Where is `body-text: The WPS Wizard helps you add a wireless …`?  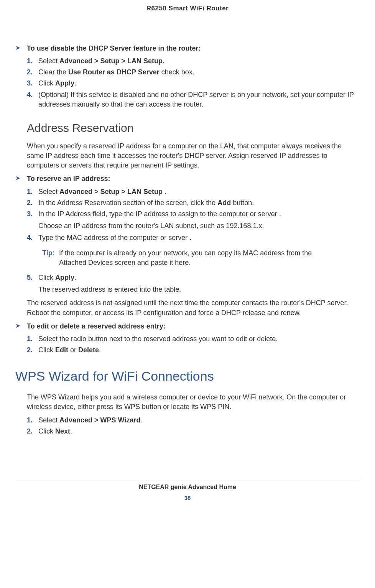
body-text: The WPS Wizard helps you add a wireless … is located at coordinates (193, 402).